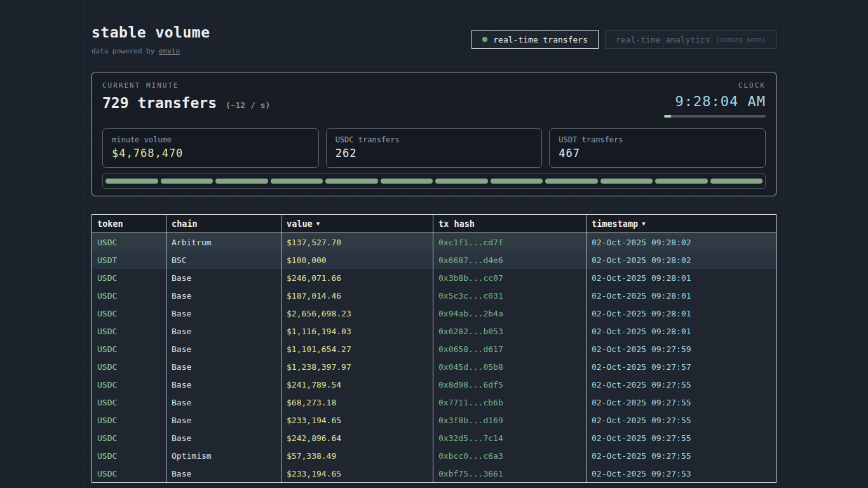  I want to click on timestamp-cell: 02-Oct-2025 09:27:53, so click(681, 473).